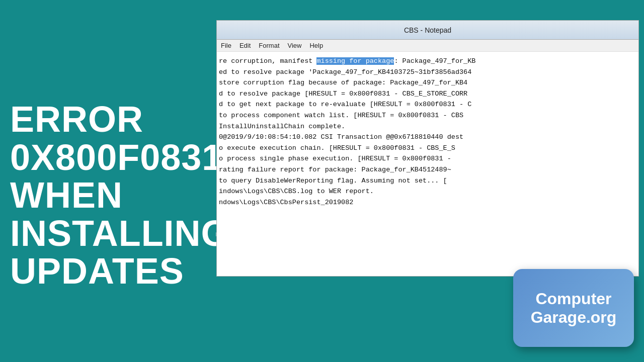 The height and width of the screenshot is (362, 644). What do you see at coordinates (428, 105) in the screenshot?
I see `log-line-4: d to get next package to re-evaluate [HR…` at bounding box center [428, 105].